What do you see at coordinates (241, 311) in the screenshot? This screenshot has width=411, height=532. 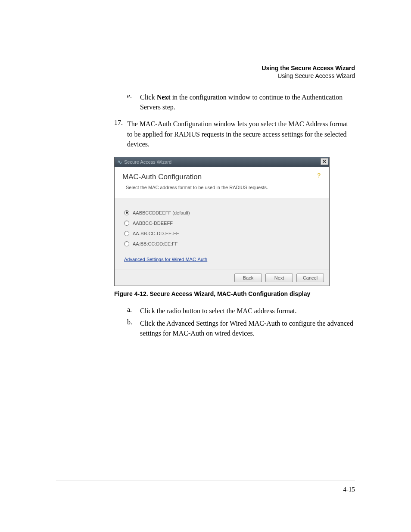 I see `sub-item-a: a. Click the radio button to select the …` at bounding box center [241, 311].